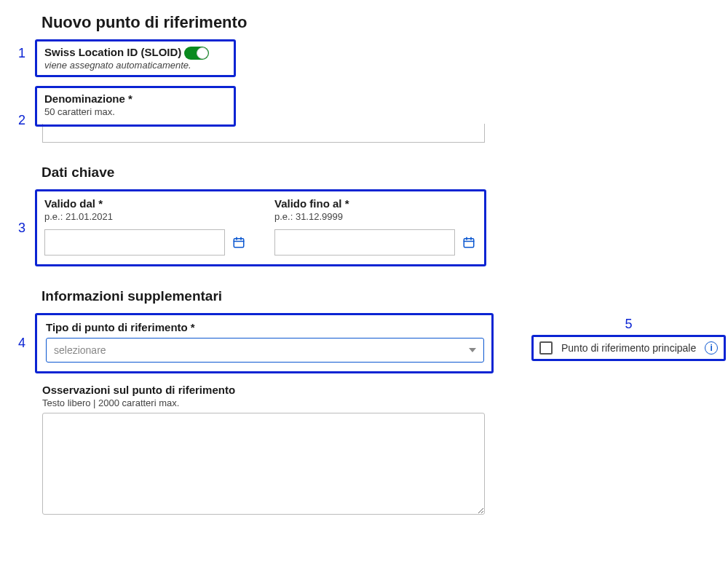 The image size is (728, 578). Describe the element at coordinates (264, 328) in the screenshot. I see `tipo-label: Tipo di punto di riferimento *` at that location.